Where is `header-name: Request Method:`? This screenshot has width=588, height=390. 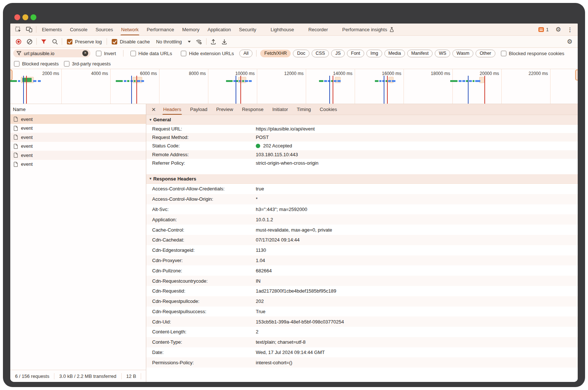 header-name: Request Method: is located at coordinates (204, 137).